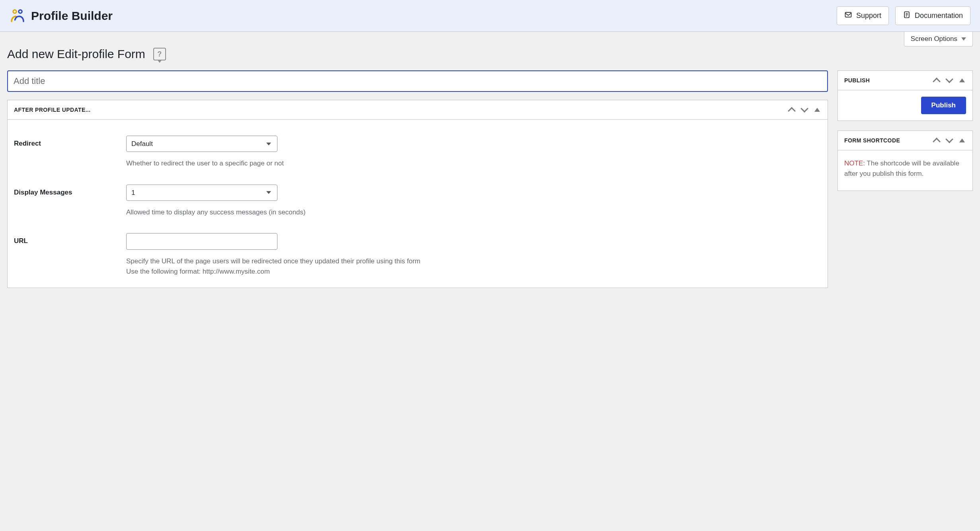  Describe the element at coordinates (68, 201) in the screenshot. I see `field-label: Display Messages` at that location.